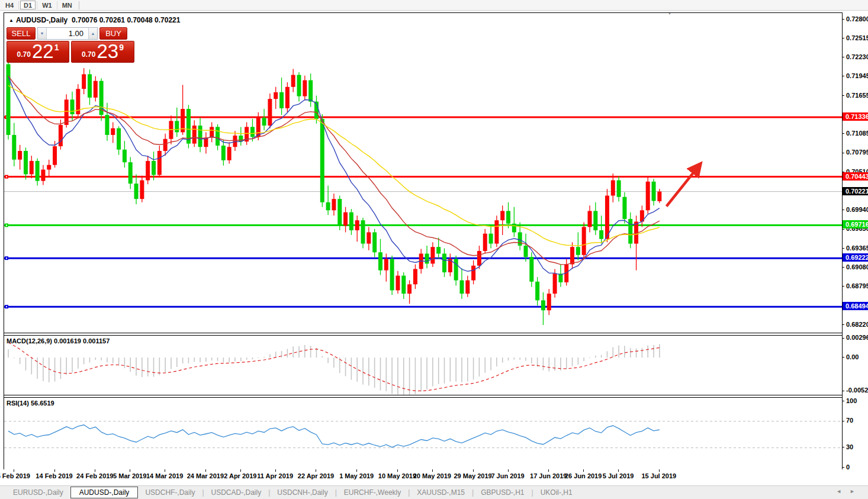  Describe the element at coordinates (9, 5) in the screenshot. I see `timeframe-button-h4: H4` at that location.